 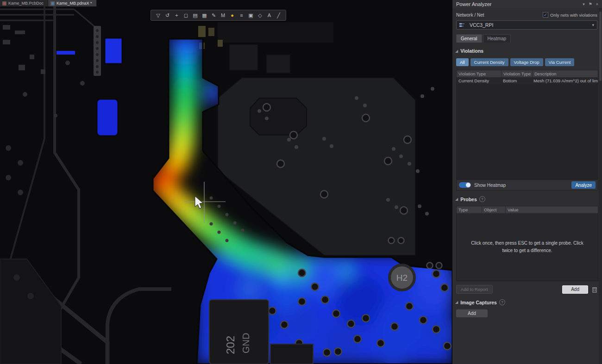 I want to click on col-violation-type-2: Violation Type, so click(x=517, y=74).